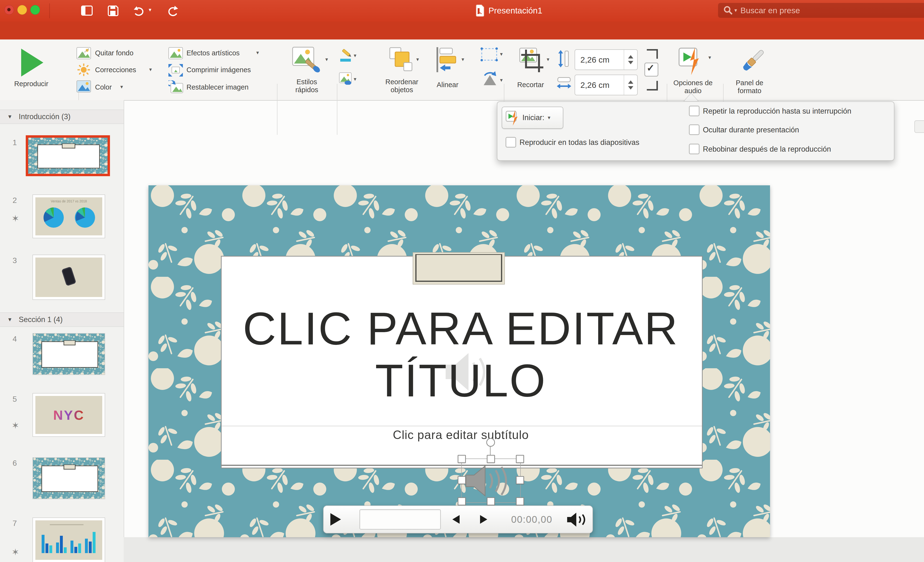  Describe the element at coordinates (113, 11) in the screenshot. I see `save-icon` at that location.